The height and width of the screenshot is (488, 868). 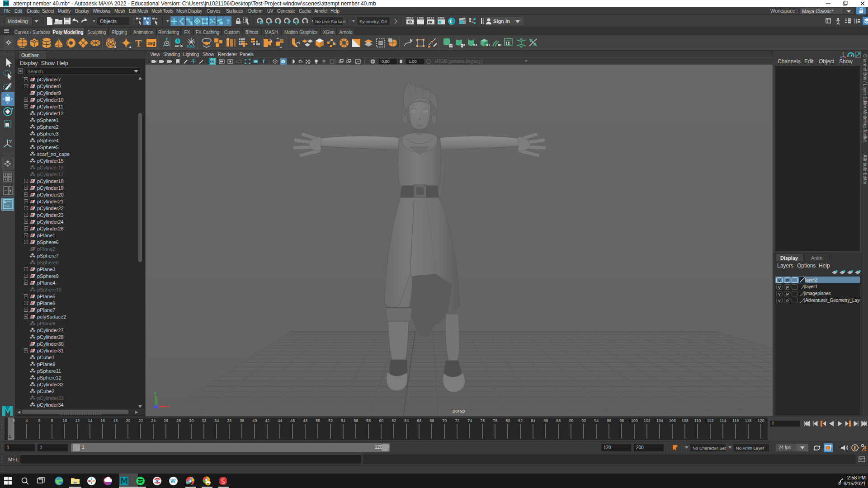 What do you see at coordinates (723, 421) in the screenshot?
I see `svg-text: 114` at bounding box center [723, 421].